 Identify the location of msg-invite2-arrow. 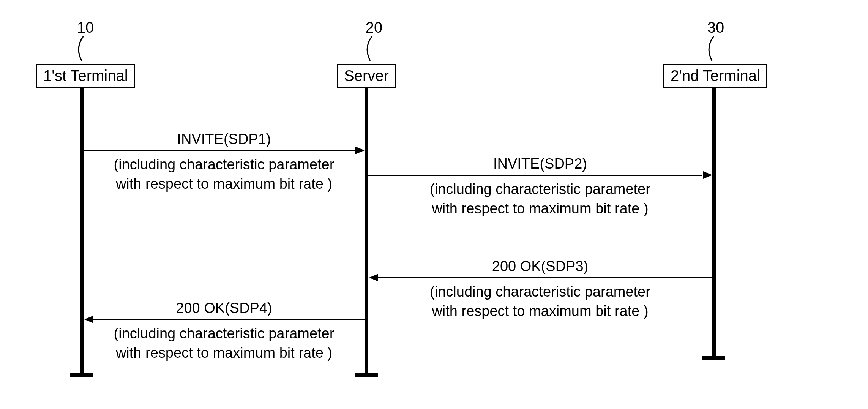
(535, 175).